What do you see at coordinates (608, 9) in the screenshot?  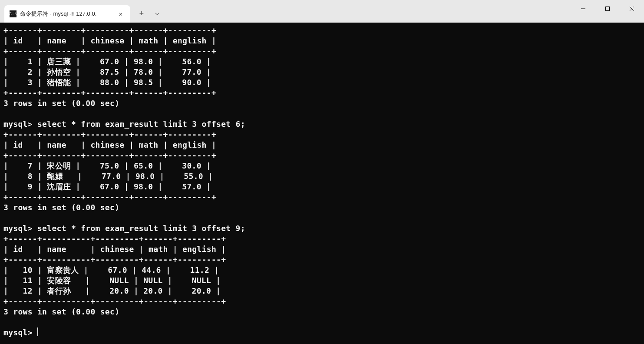 I see `maximize-button` at bounding box center [608, 9].